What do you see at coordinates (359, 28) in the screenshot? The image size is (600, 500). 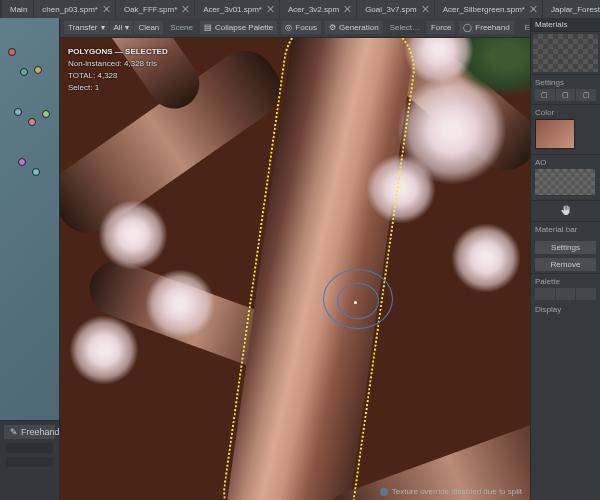 I see `button-label: Generation` at bounding box center [359, 28].